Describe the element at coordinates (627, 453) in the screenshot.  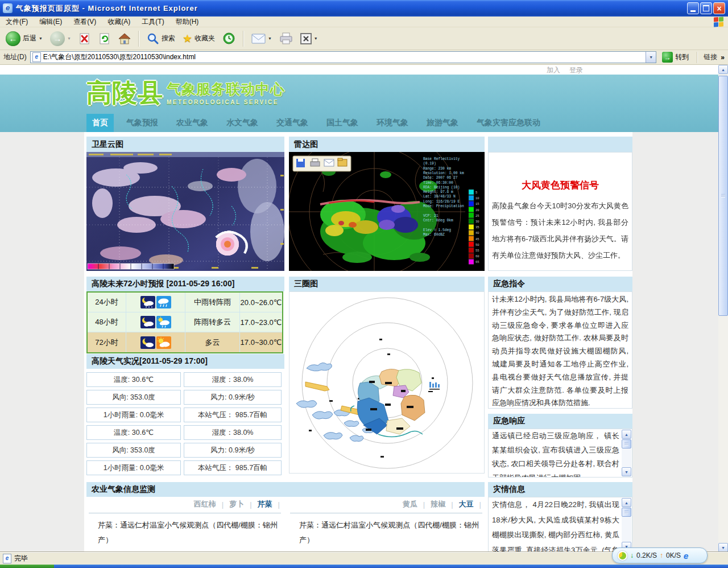
I see `response-scrollbar: ▲ ▼` at that location.